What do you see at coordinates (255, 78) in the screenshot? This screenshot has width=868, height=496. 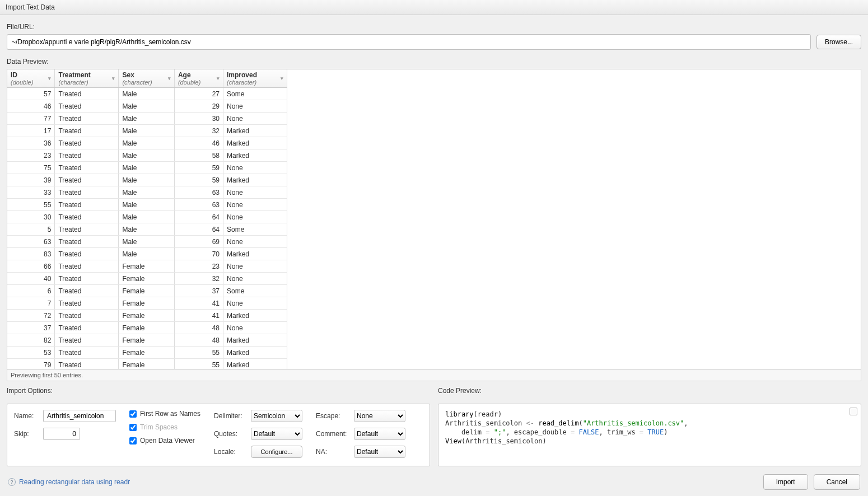 I see `column-header-improved: Improved(character)▾` at bounding box center [255, 78].